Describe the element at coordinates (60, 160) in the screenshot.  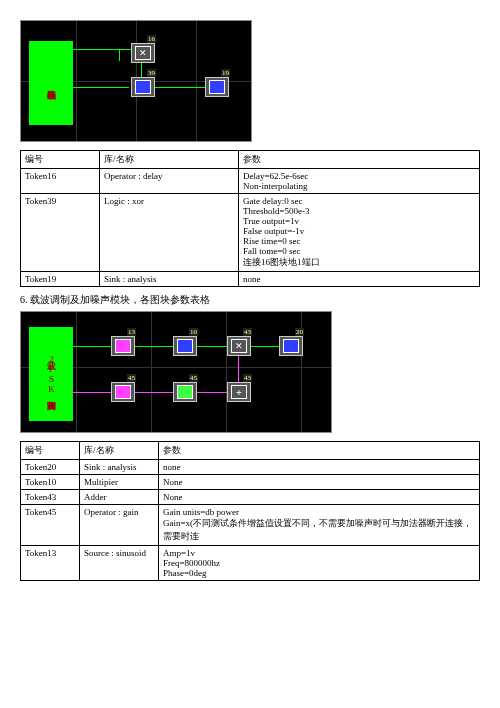
I see `t1-h0: 编号` at that location.